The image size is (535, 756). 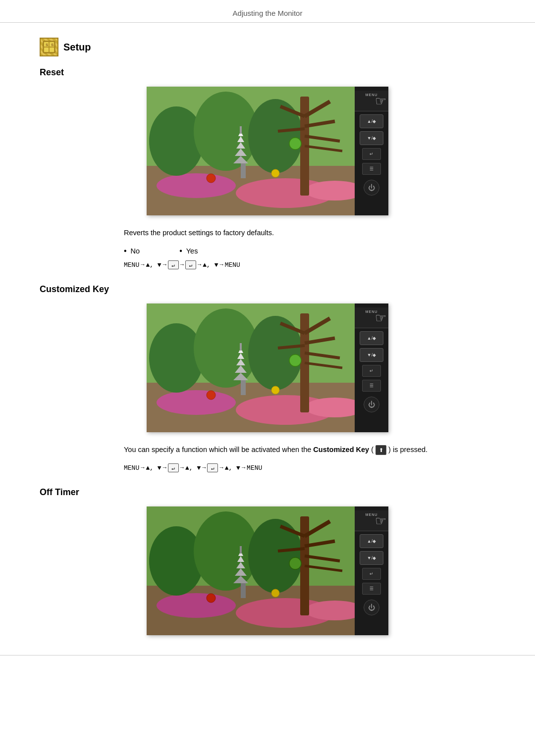 I want to click on power-button-2: ⏻, so click(x=372, y=404).